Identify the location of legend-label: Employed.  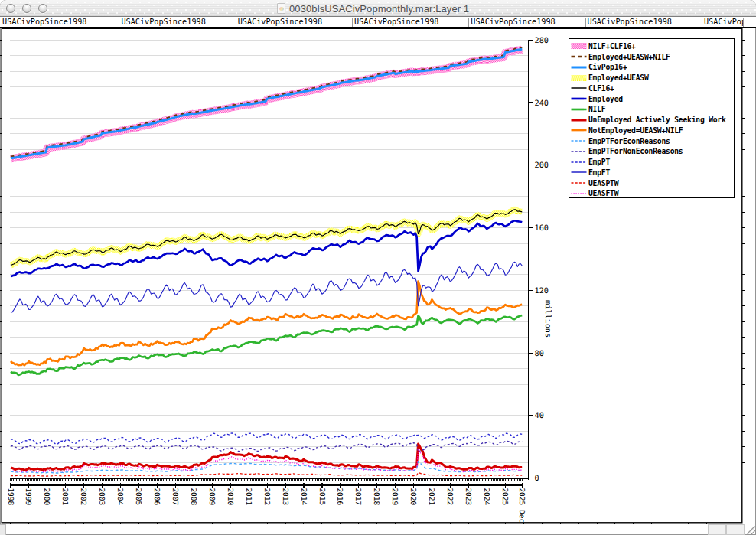
(606, 99).